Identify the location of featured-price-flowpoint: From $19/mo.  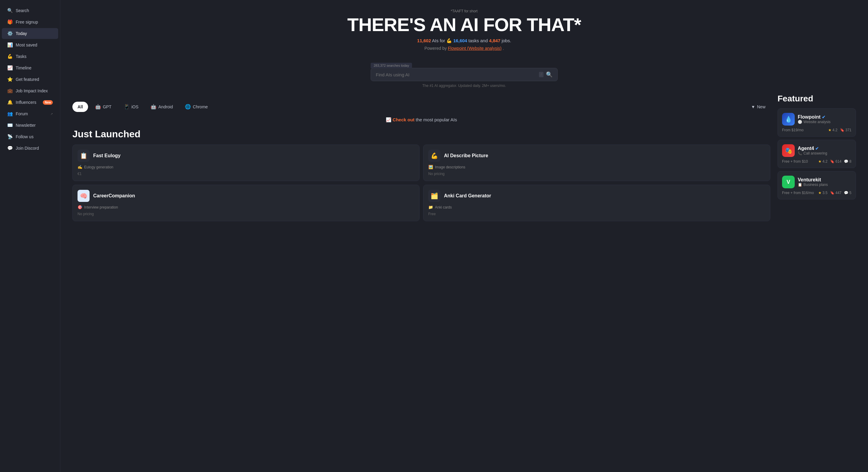
(793, 130).